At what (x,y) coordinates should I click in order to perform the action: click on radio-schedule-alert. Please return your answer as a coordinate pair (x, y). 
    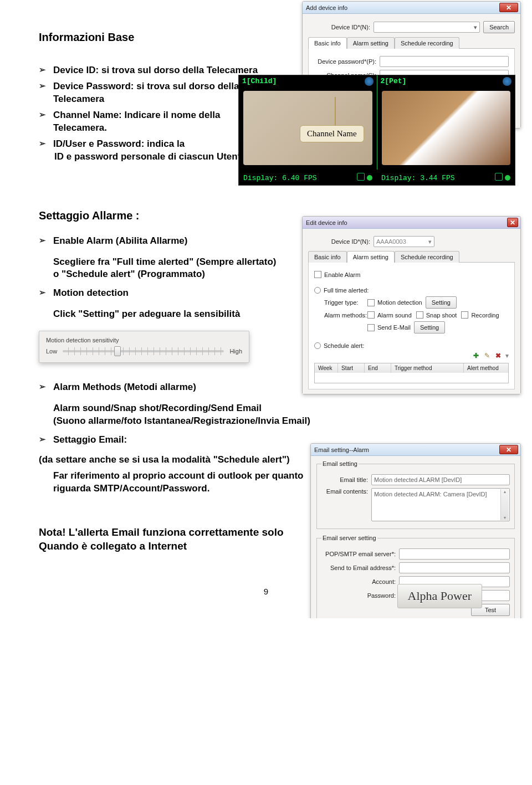
    Looking at the image, I should click on (318, 346).